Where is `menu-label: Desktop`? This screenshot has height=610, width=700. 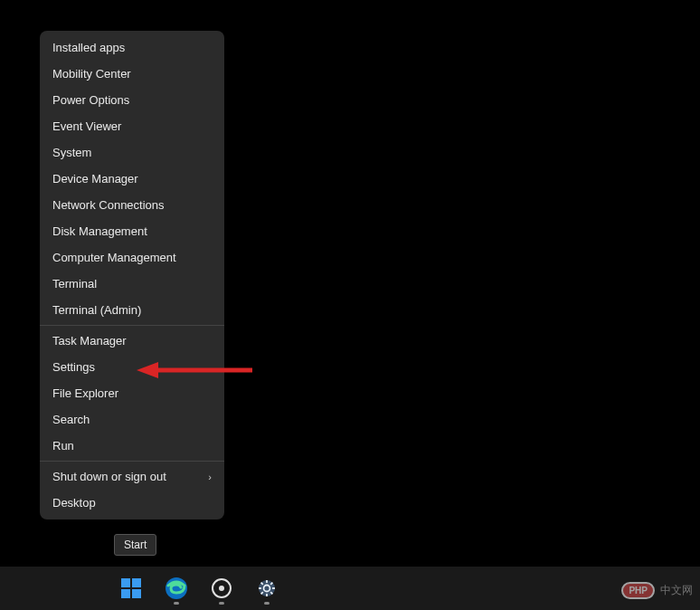 menu-label: Desktop is located at coordinates (74, 503).